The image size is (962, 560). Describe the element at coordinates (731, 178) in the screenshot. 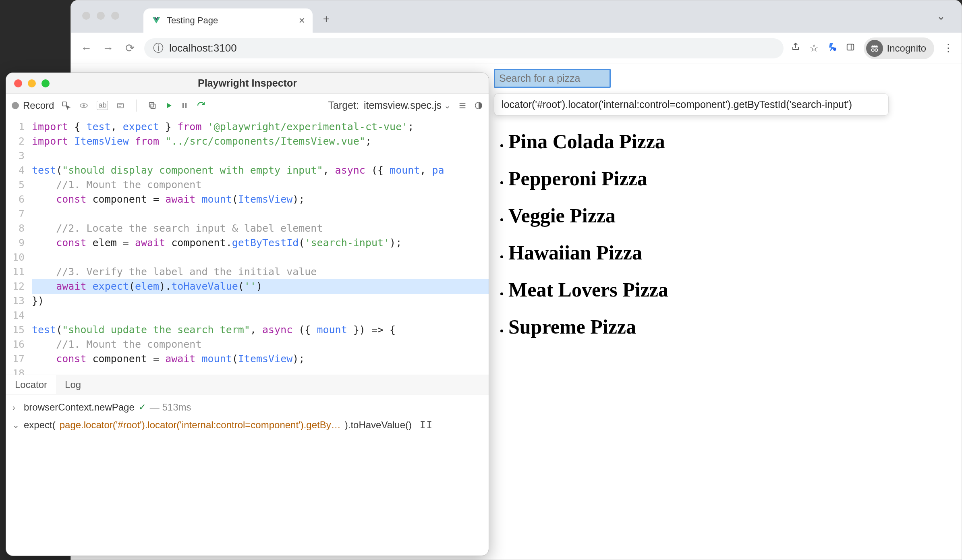

I see `list-item: Pepperoni Pizza` at that location.